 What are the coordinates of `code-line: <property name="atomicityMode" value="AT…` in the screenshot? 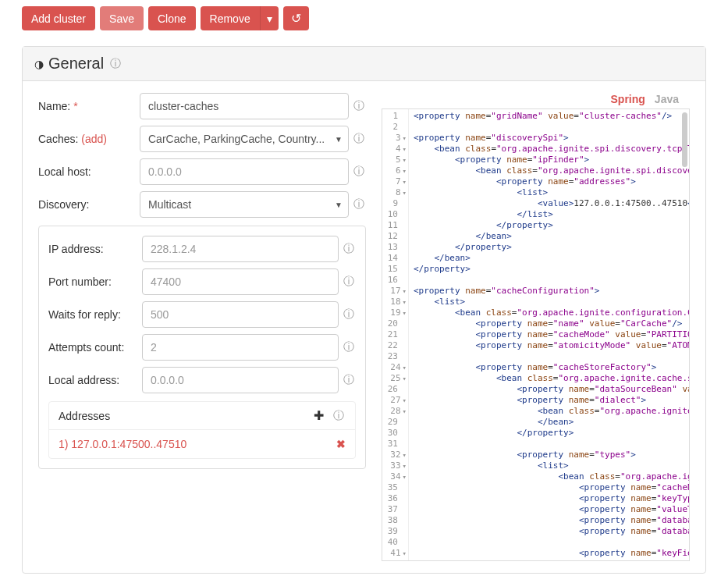 It's located at (549, 346).